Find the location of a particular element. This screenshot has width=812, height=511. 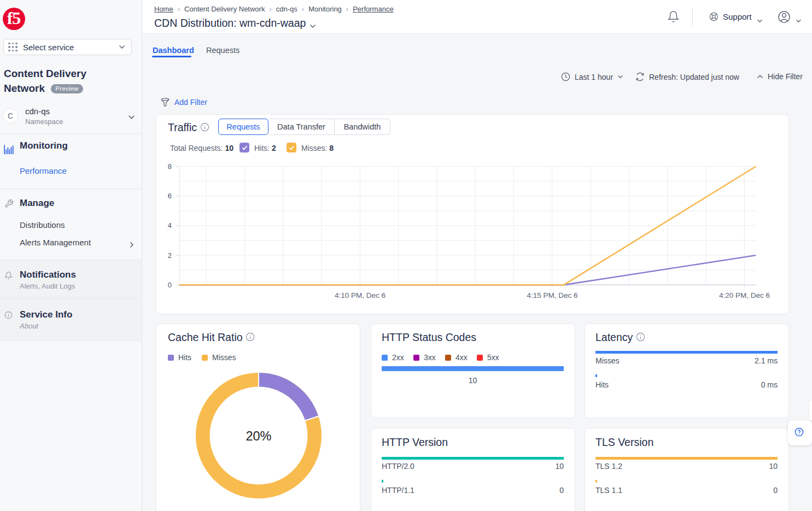

svg-text: 20% is located at coordinates (258, 436).